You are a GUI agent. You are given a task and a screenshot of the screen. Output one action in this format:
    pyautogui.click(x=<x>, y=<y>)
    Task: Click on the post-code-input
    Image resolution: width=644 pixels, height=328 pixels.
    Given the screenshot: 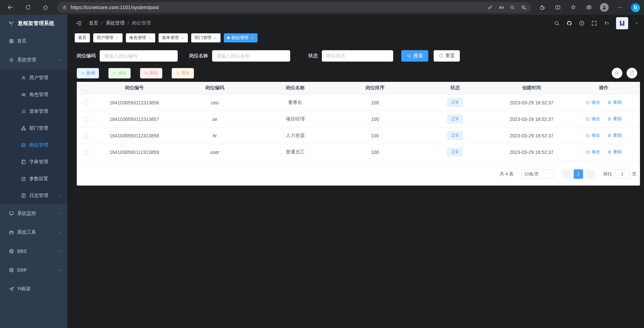 What is the action you would take?
    pyautogui.click(x=139, y=56)
    